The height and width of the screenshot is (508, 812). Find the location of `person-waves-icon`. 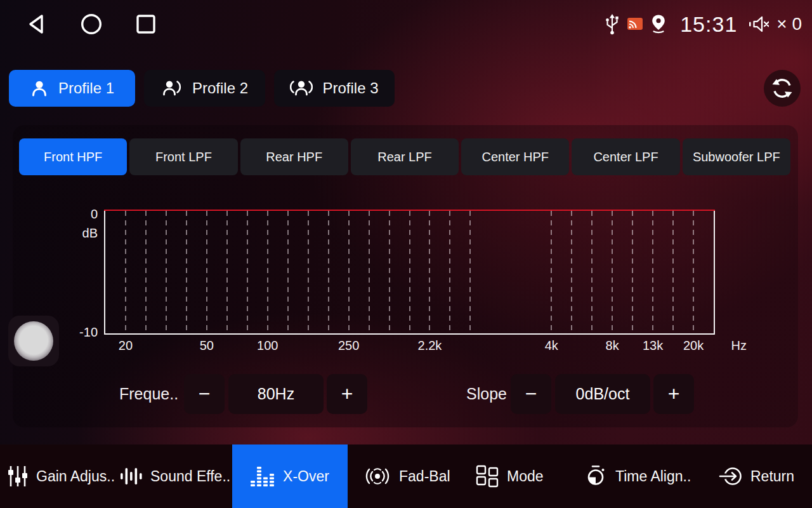

person-waves-icon is located at coordinates (301, 88).